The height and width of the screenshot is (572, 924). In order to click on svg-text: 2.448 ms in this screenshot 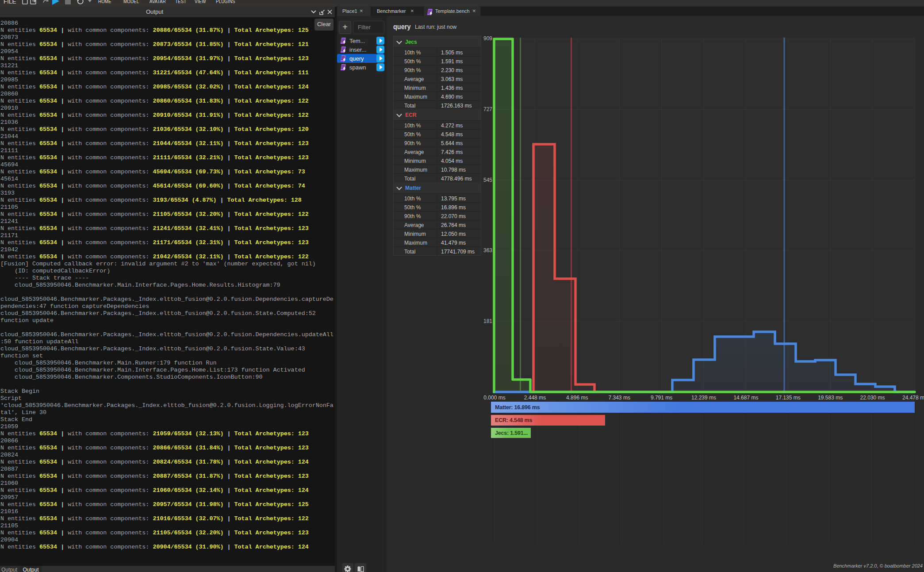, I will do `click(535, 398)`.